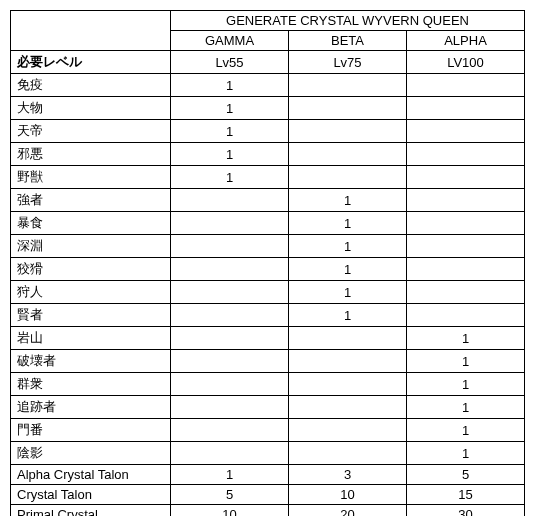 This screenshot has height=516, width=535. Describe the element at coordinates (91, 430) in the screenshot. I see `row-label: 門番` at that location.